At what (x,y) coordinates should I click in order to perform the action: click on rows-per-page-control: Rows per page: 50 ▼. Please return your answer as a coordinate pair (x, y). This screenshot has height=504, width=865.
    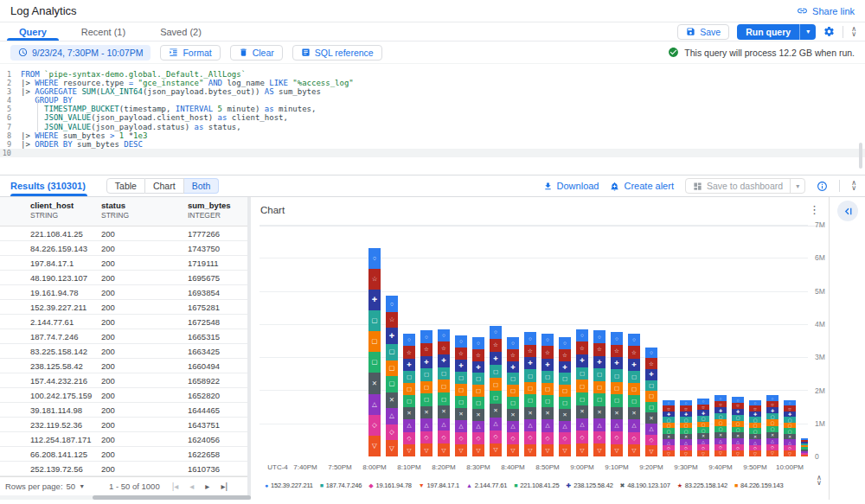
    Looking at the image, I should click on (45, 486).